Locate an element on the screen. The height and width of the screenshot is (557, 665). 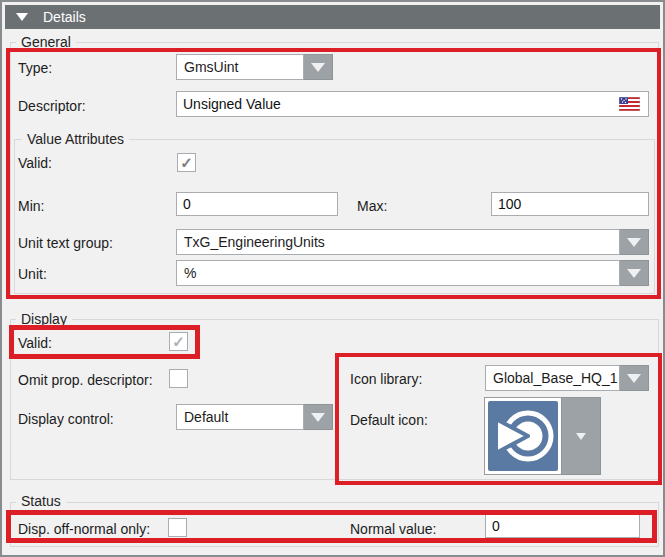
omit-prop-descriptor-checkbox is located at coordinates (178, 378).